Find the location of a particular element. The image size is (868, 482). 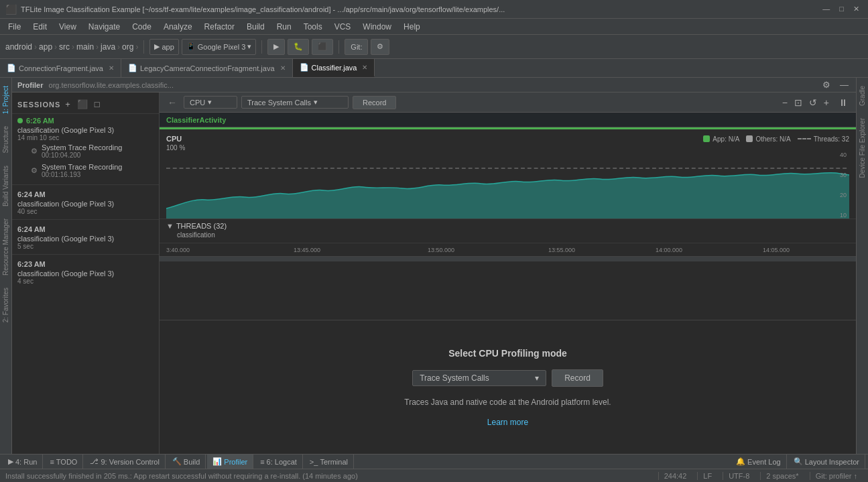

session-name-3: classification (Google Pixel 3) is located at coordinates (86, 239).